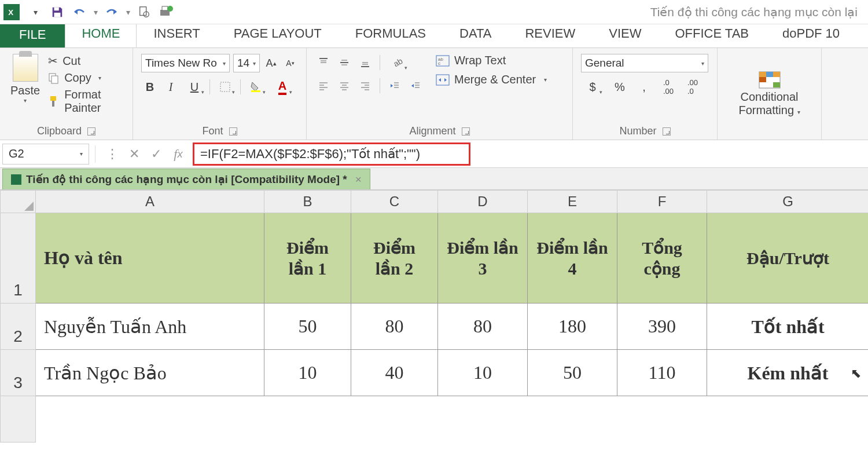  I want to click on col-header-a: A, so click(150, 202).